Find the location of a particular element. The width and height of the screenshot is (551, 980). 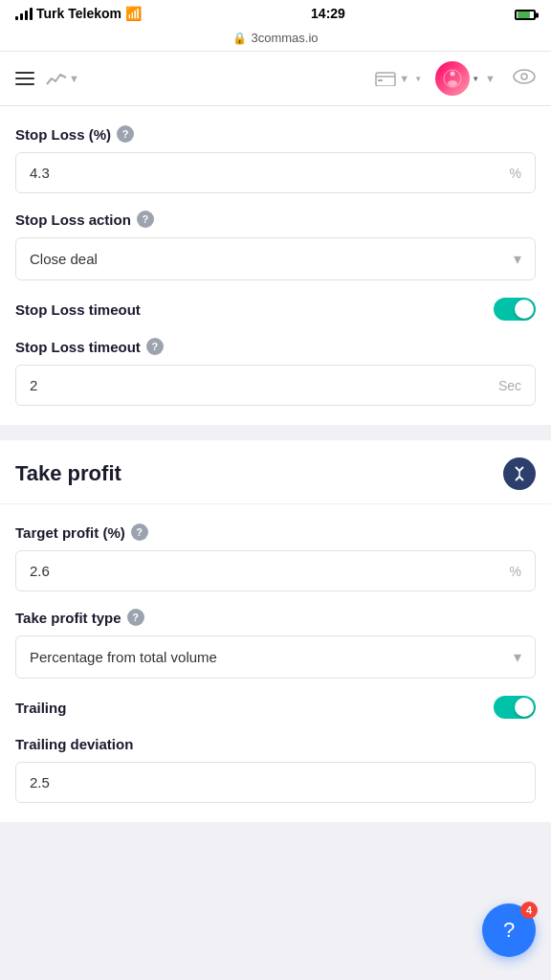

target-profit-input is located at coordinates (266, 570).